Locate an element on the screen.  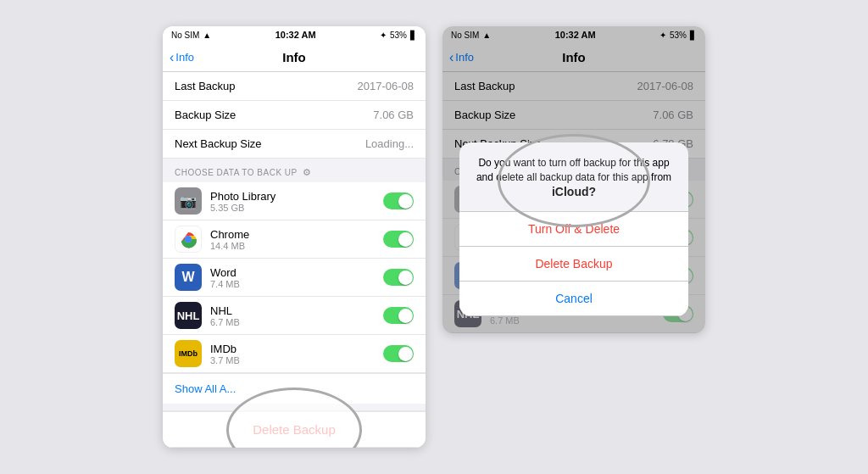
photo-size-left: 5.35 GB is located at coordinates (297, 208).